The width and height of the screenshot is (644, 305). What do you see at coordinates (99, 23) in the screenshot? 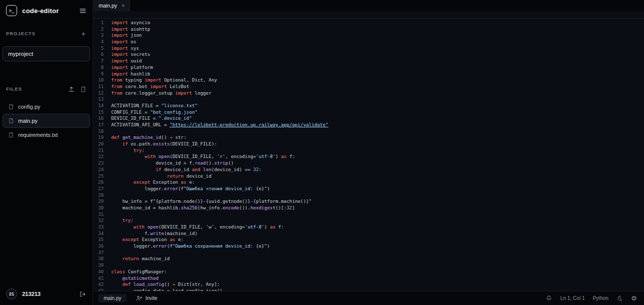
I see `line-number: 1` at bounding box center [99, 23].